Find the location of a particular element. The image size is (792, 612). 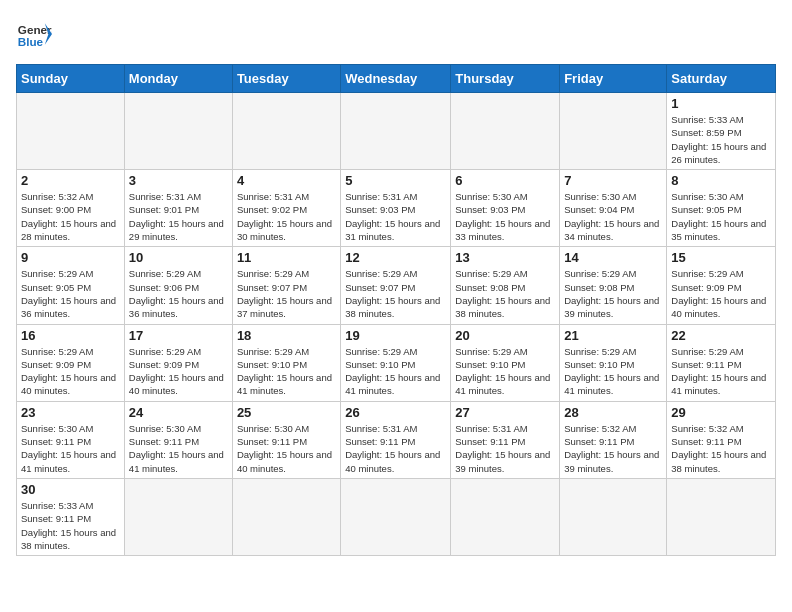

day-info: Sunrise: 5:29 AM Sunset: 9:11 PM Dayligh… is located at coordinates (721, 372).